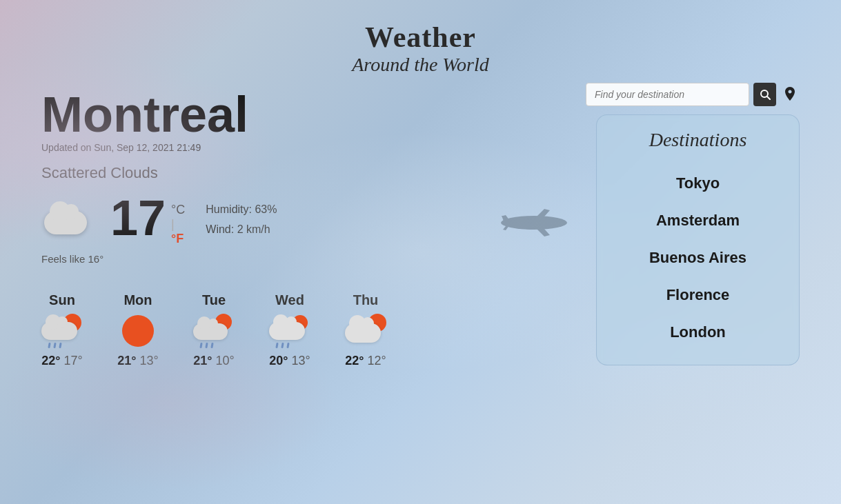  What do you see at coordinates (698, 258) in the screenshot?
I see `destination-item-buenos-aires: Buenos Aires` at bounding box center [698, 258].